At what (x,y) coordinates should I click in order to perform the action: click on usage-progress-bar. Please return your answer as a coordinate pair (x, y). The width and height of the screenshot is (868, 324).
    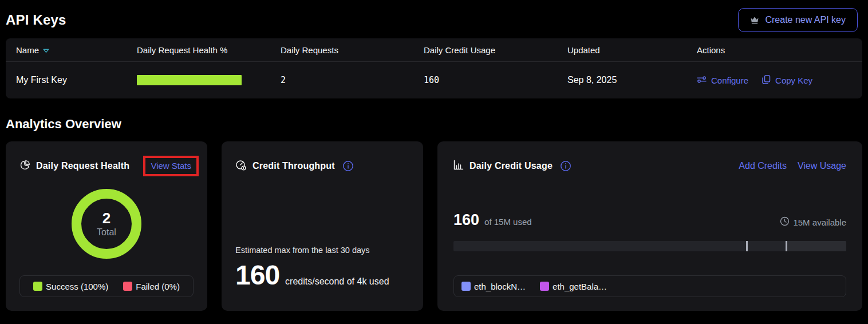
    Looking at the image, I should click on (650, 246).